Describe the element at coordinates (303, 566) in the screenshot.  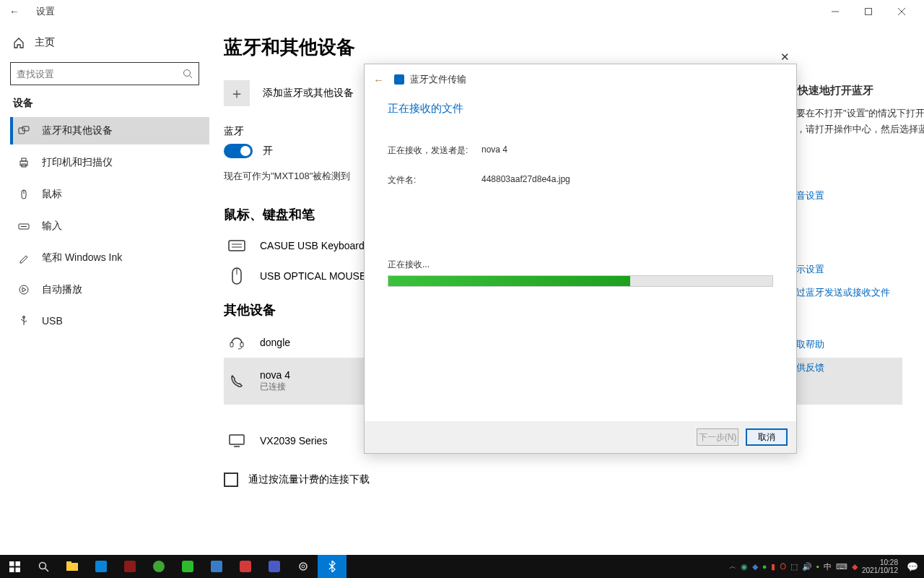
I see `settings-taskbar-icon` at that location.